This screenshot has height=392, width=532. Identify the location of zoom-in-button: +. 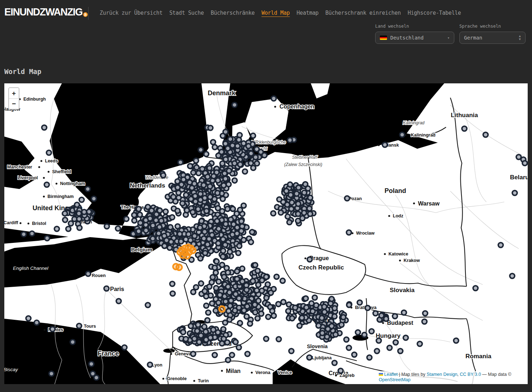
(14, 93).